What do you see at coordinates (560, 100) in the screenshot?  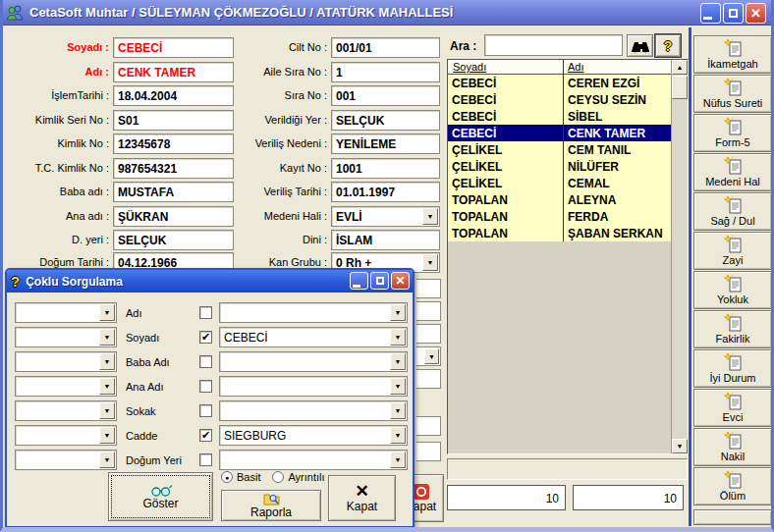 I see `table-row: CEBECİCEYSU SEZİN` at bounding box center [560, 100].